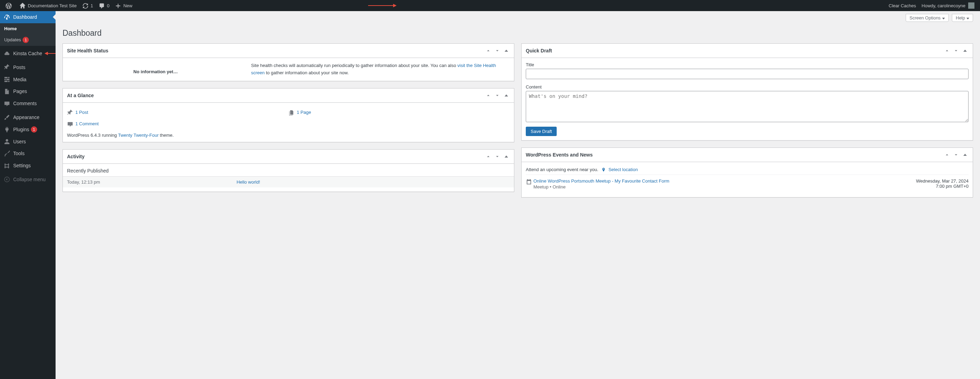 This screenshot has width=980, height=379. What do you see at coordinates (28, 40) in the screenshot?
I see `submenu-updates: Updates1` at bounding box center [28, 40].